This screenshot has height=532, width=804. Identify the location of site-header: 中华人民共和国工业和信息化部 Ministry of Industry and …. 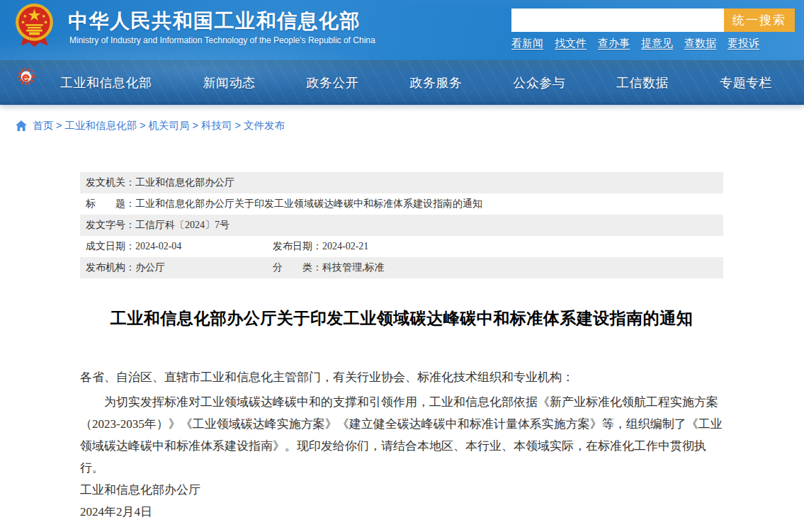
(402, 30).